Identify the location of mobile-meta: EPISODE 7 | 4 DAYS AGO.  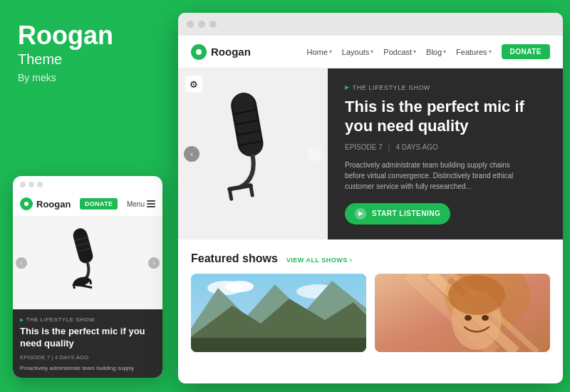
(88, 358).